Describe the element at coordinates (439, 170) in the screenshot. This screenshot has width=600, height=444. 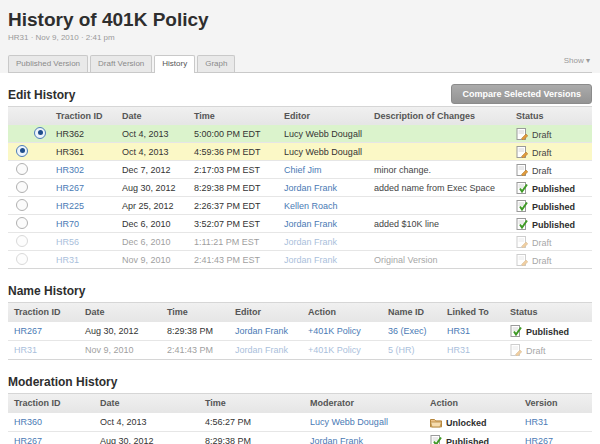
I see `description-value: minor change.` at that location.